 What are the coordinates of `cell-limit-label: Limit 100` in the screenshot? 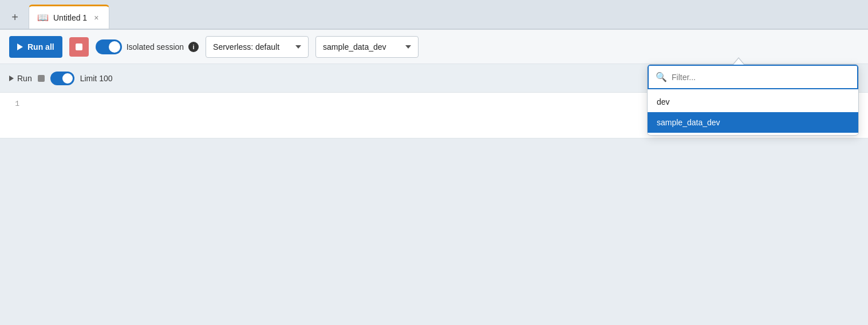 It's located at (96, 78).